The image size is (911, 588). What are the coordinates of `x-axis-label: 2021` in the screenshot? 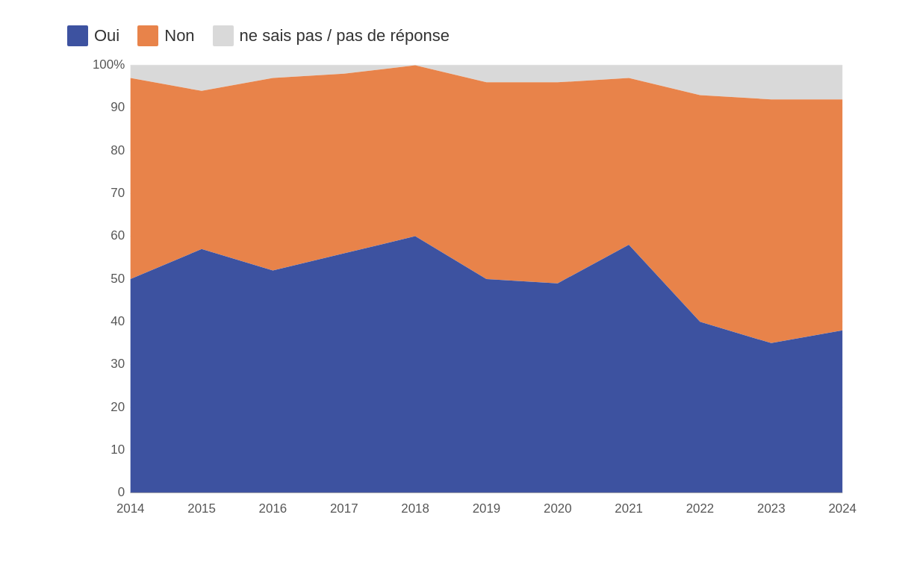 It's located at (629, 509).